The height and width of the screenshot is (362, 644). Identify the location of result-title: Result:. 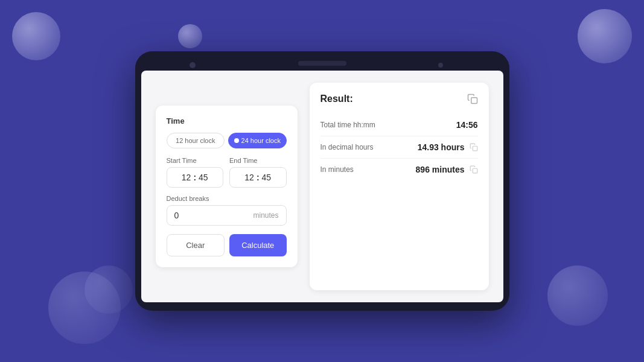
(337, 99).